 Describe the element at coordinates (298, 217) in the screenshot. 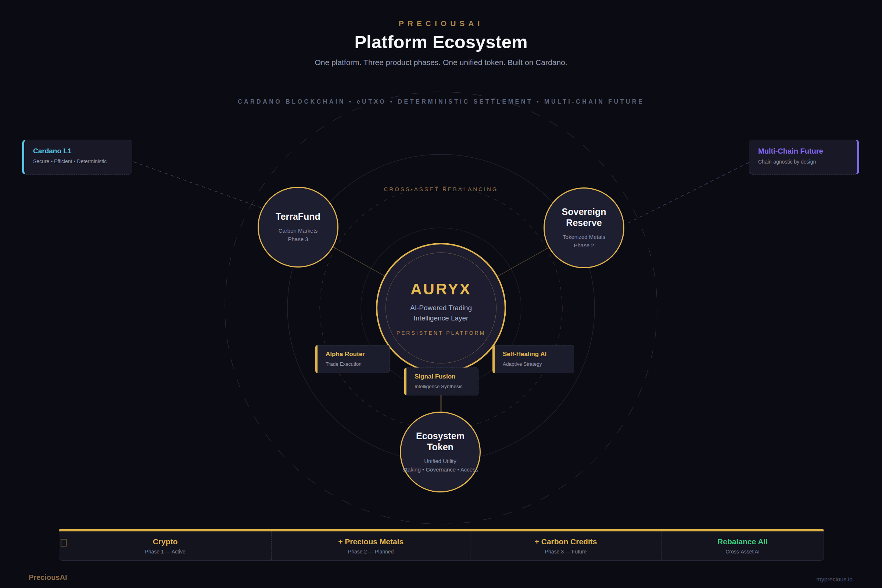

I see `terrafund-name: TerraFund` at that location.